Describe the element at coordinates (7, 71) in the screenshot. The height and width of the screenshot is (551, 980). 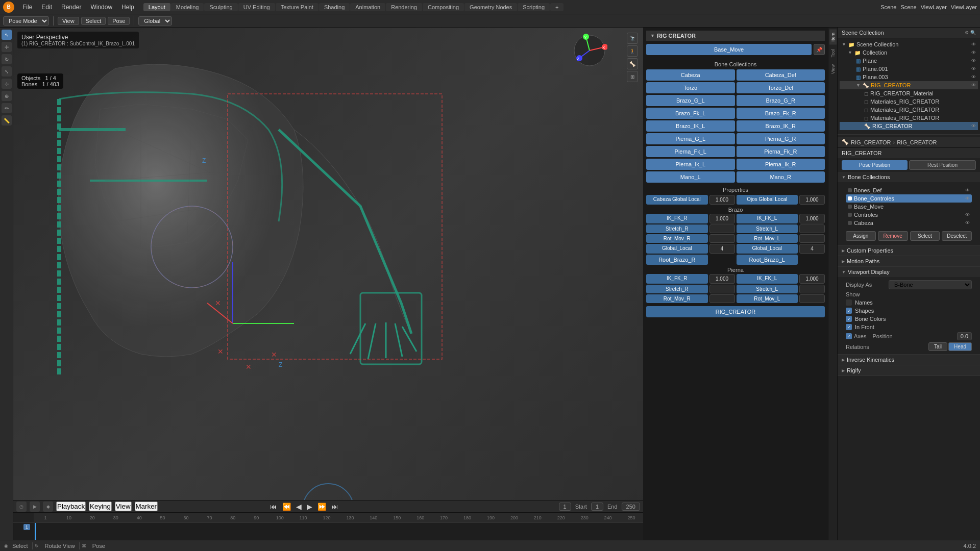
I see `scale-tool: ⤡` at that location.